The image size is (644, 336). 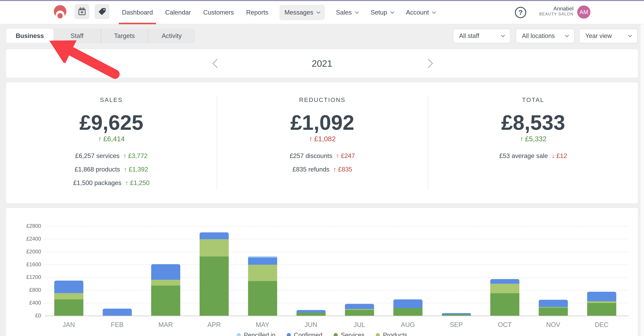 What do you see at coordinates (545, 36) in the screenshot?
I see `location-filter-select: All locations` at bounding box center [545, 36].